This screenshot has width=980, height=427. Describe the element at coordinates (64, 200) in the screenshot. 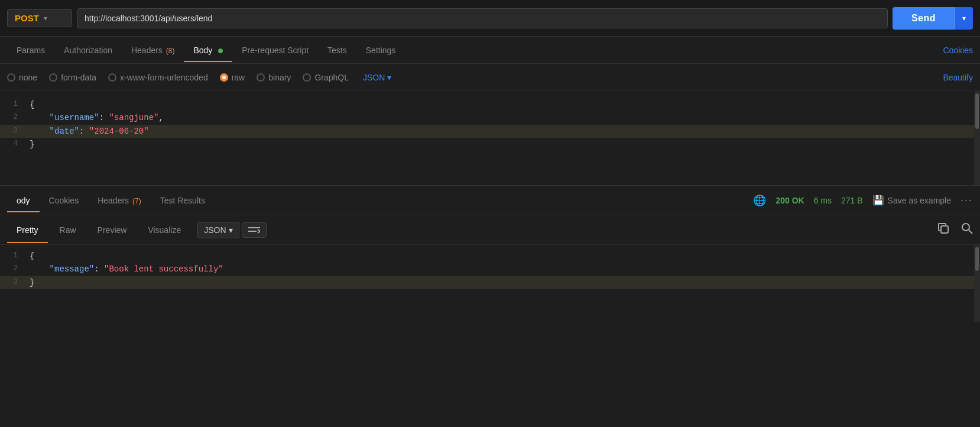

I see `response-tab-cookies: Cookies` at that location.